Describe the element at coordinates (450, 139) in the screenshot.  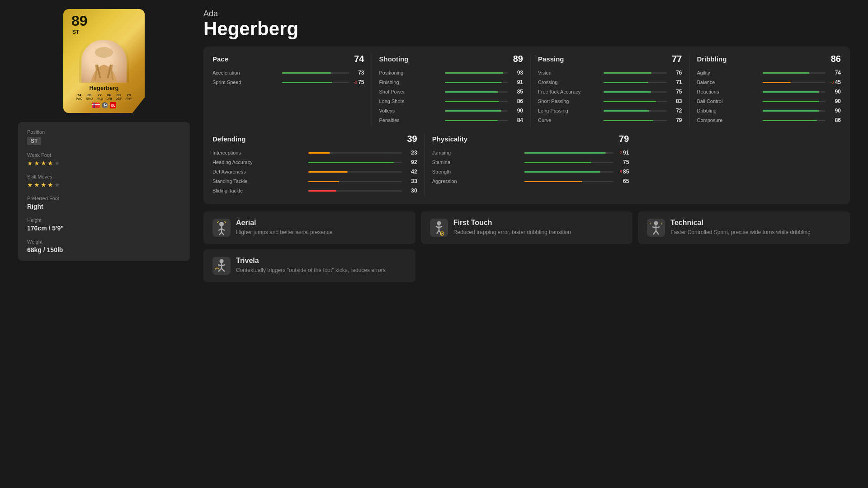
I see `category-name: Physicality` at that location.